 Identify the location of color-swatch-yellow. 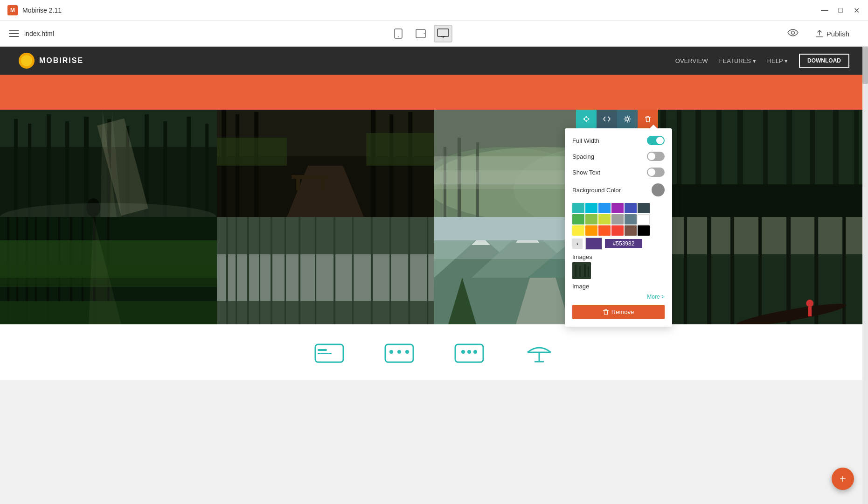
(578, 231).